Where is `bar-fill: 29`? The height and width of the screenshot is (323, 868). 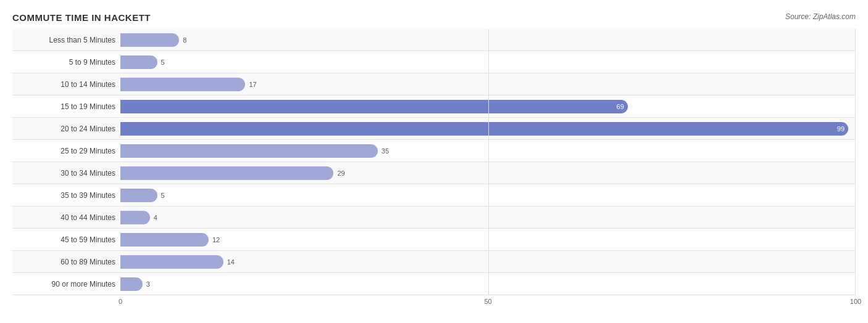 bar-fill: 29 is located at coordinates (227, 173).